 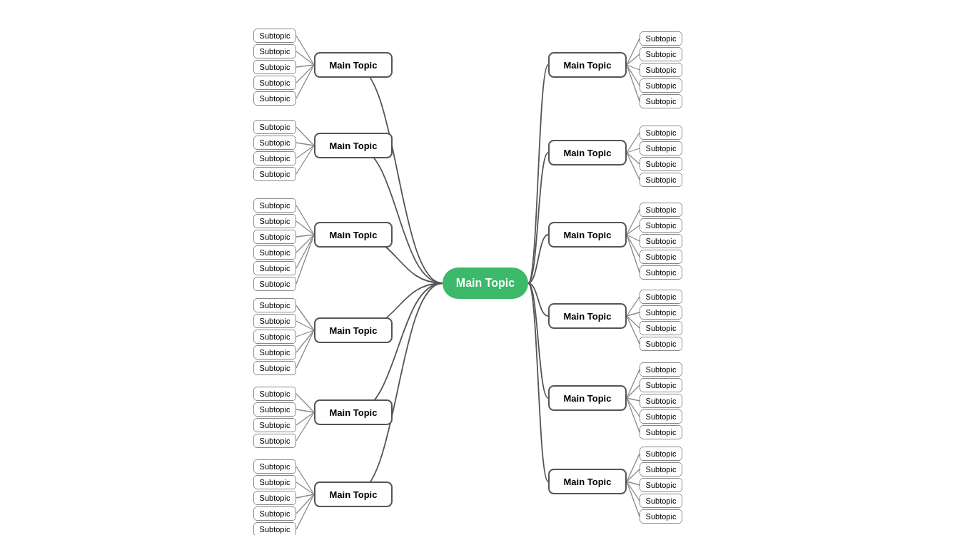 What do you see at coordinates (275, 83) in the screenshot?
I see `left-subtopic-0-3: Subtopic` at bounding box center [275, 83].